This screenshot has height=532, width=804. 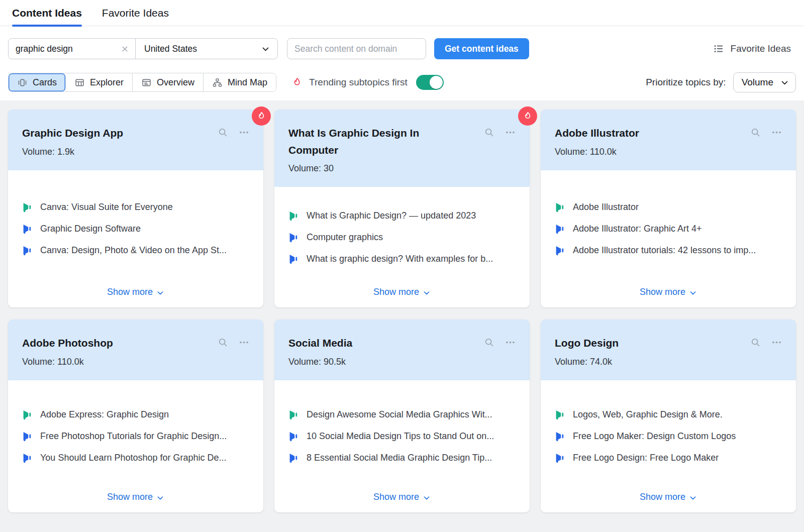 I want to click on table-icon, so click(x=79, y=82).